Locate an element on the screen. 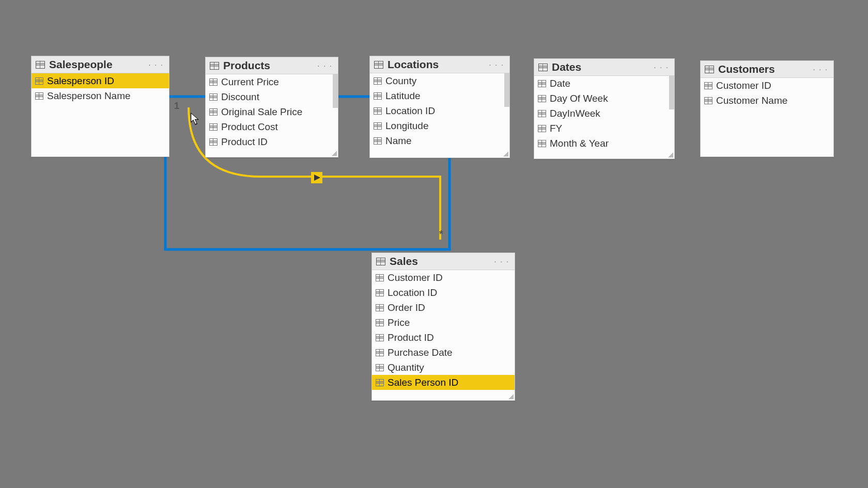 This screenshot has width=868, height=488. cardinality-one: 1 is located at coordinates (177, 106).